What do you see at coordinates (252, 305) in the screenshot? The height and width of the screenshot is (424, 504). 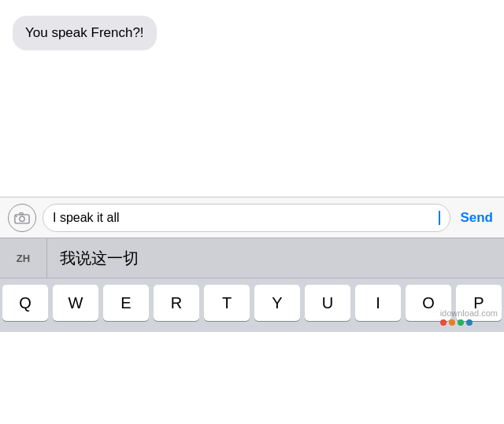 I see `keyboard: Q W E R T Y U I O P` at bounding box center [252, 305].